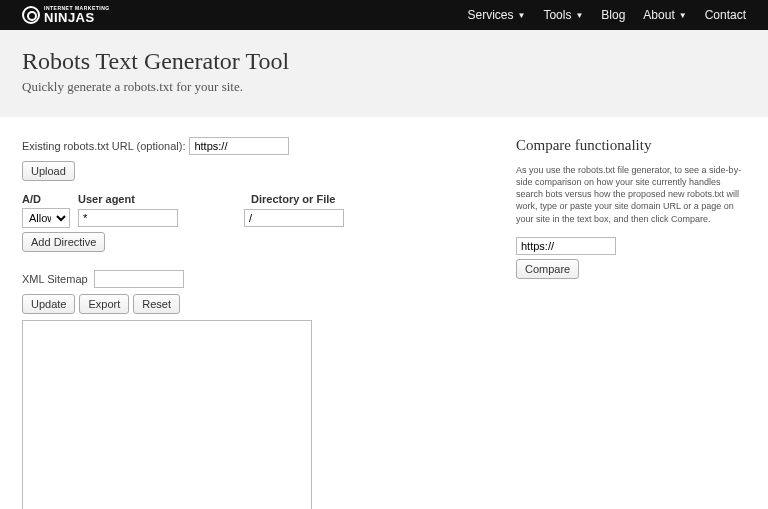  What do you see at coordinates (613, 15) in the screenshot?
I see `nav-blog: Blog` at bounding box center [613, 15].